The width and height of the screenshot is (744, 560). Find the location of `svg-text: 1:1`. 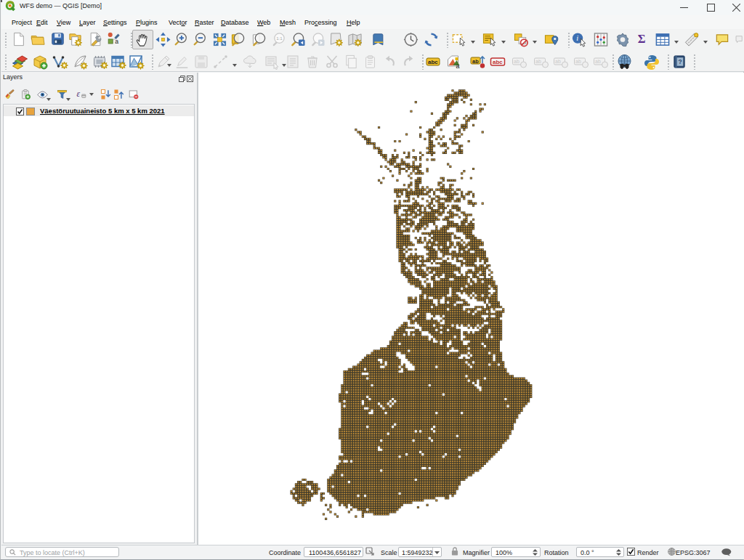

svg-text: 1:1 is located at coordinates (279, 38).